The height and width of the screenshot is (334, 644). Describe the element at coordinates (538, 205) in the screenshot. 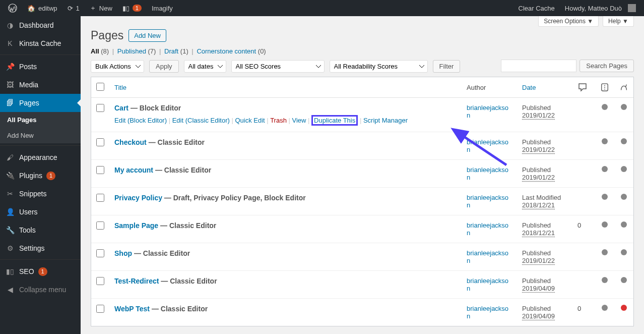

I see `date-value: 2018/12/21` at that location.